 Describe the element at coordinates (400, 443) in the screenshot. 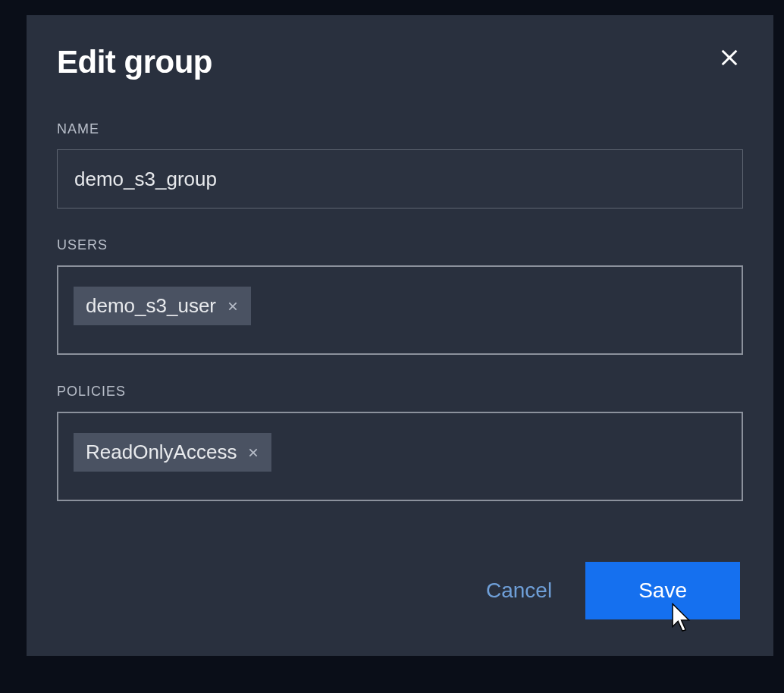

I see `policies-field-group: POLICIES ReadOnlyAccess` at that location.